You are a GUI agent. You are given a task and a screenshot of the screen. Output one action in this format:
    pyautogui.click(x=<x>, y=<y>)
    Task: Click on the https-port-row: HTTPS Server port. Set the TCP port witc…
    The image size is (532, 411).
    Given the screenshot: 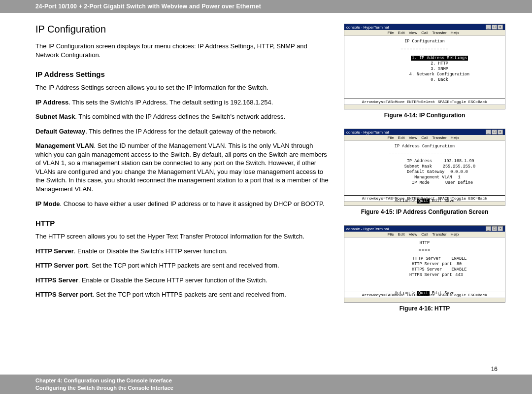 What is the action you would take?
    pyautogui.click(x=183, y=295)
    